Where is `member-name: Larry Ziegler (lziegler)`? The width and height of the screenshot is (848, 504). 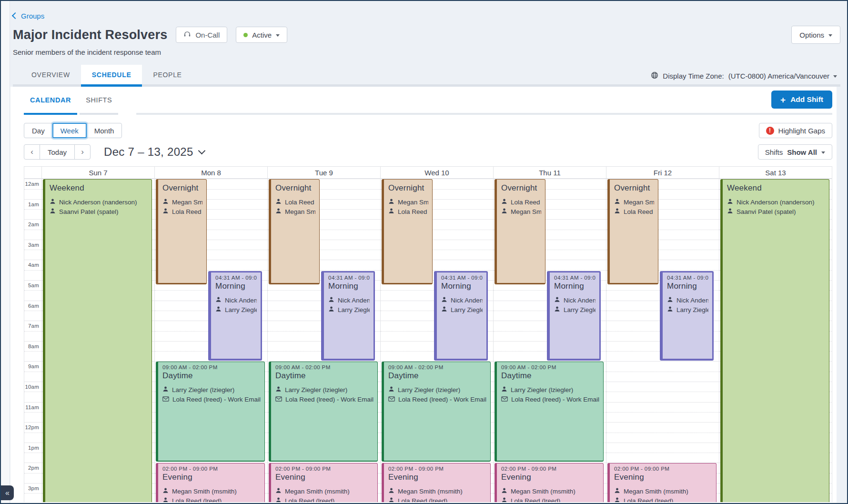 member-name: Larry Ziegler (lziegler) is located at coordinates (316, 390).